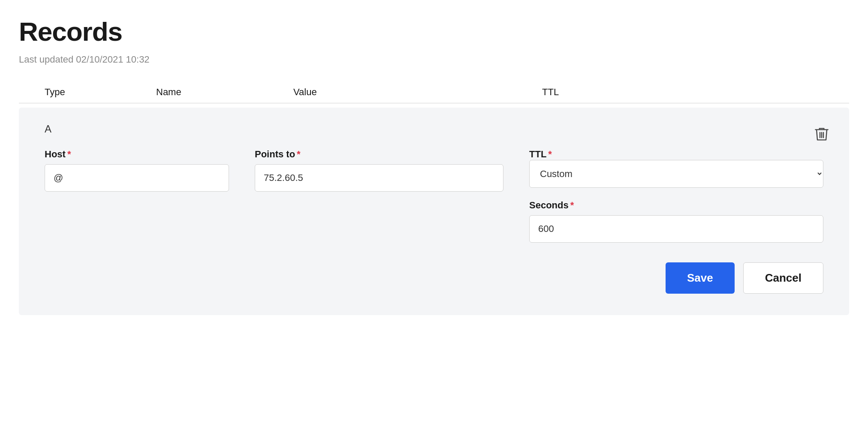 The width and height of the screenshot is (868, 433). I want to click on seconds-required-indicator: *, so click(572, 205).